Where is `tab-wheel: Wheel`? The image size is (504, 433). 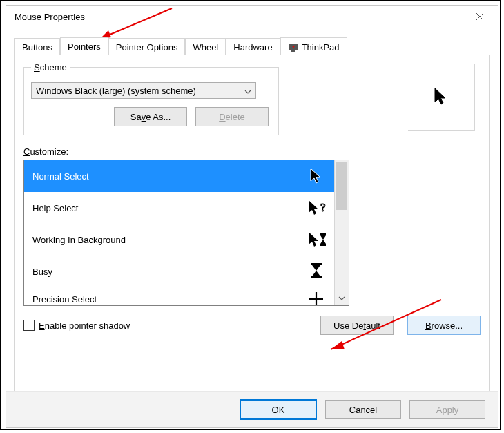
tab-wheel: Wheel is located at coordinates (206, 47).